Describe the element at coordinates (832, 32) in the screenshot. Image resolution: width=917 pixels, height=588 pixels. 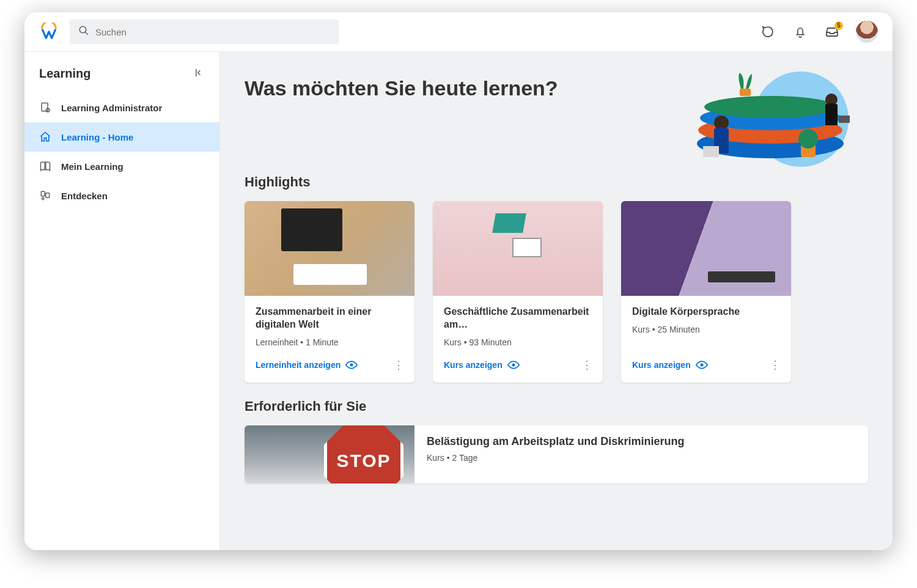
I see `inbox-icon: 5` at that location.